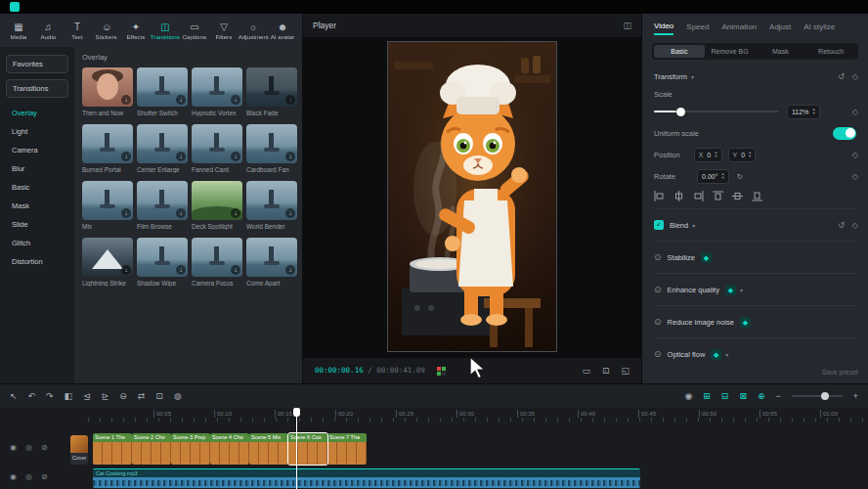 The height and width of the screenshot is (489, 868). I want to click on scale-slider, so click(716, 111).